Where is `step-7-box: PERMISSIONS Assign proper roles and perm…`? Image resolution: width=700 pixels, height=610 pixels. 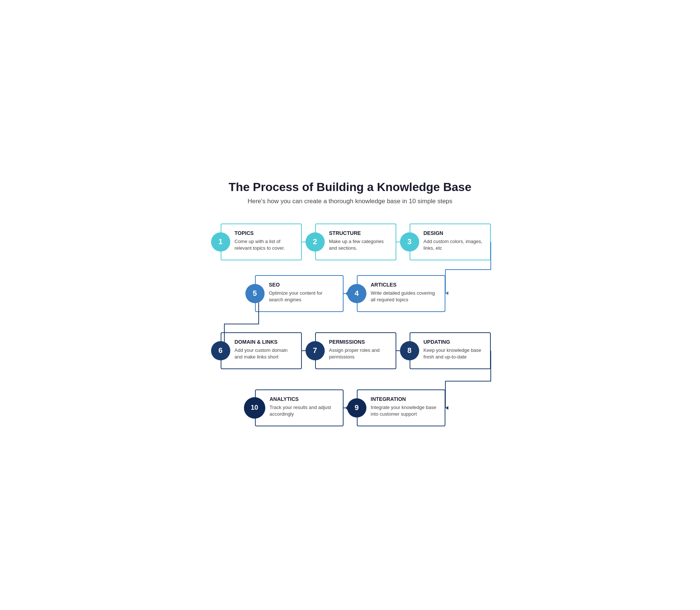 step-7-box: PERMISSIONS Assign proper roles and perm… is located at coordinates (356, 351).